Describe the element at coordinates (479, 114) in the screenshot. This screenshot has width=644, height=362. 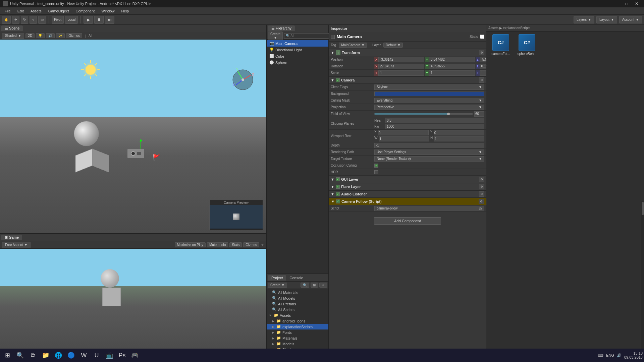
I see `fov-input` at that location.